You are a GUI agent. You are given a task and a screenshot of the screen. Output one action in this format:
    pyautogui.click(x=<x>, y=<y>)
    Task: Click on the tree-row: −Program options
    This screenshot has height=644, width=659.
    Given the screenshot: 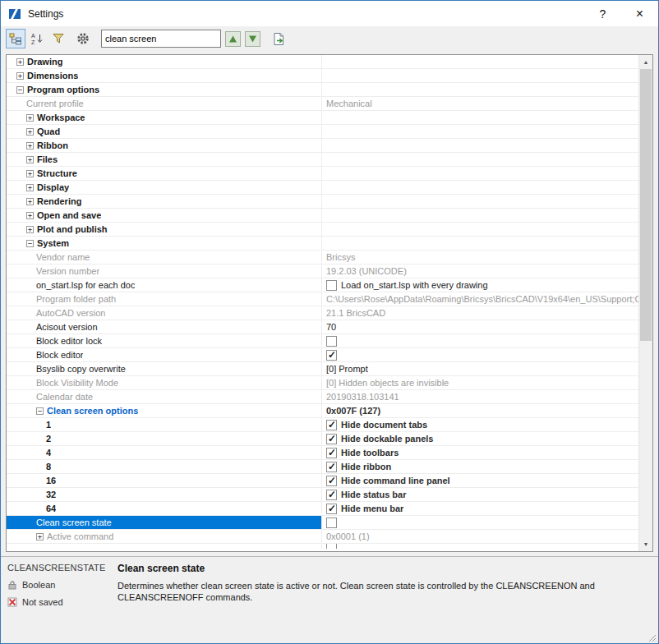 What is the action you would take?
    pyautogui.click(x=322, y=90)
    